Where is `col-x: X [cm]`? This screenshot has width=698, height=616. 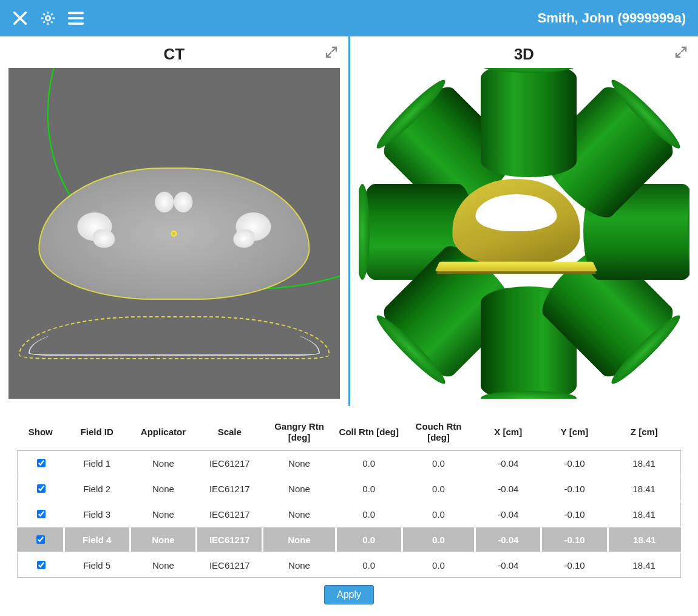
col-x: X [cm] is located at coordinates (509, 435).